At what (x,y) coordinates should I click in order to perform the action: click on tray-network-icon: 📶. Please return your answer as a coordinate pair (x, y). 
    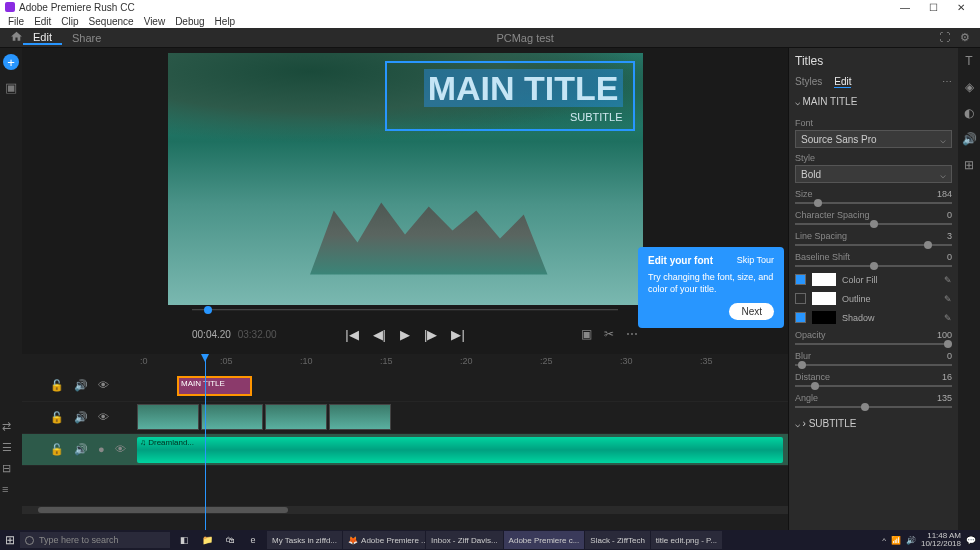
    Looking at the image, I should click on (896, 540).